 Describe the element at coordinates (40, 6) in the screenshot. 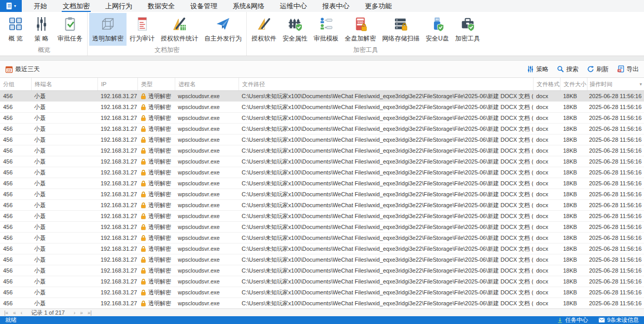

I see `menu-tab: 开始` at that location.